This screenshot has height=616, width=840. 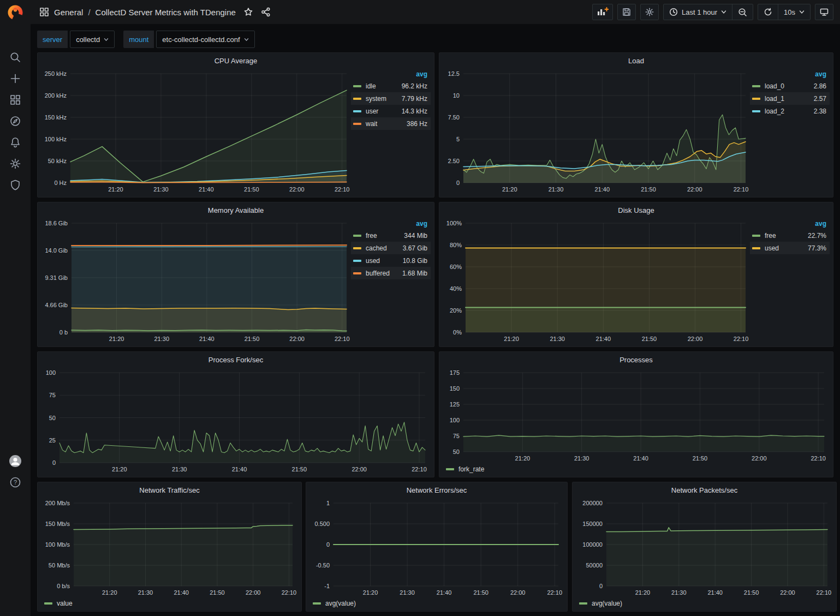 What do you see at coordinates (266, 12) in the screenshot?
I see `share-icon` at bounding box center [266, 12].